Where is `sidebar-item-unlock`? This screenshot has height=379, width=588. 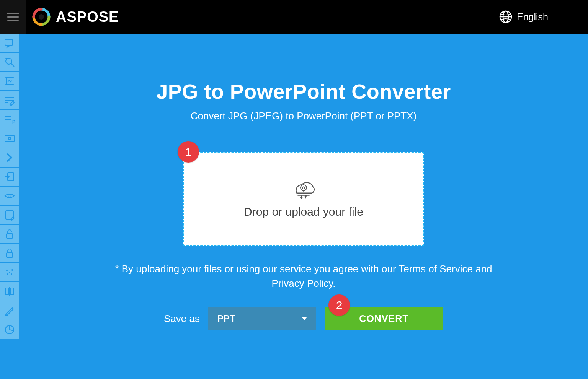
sidebar-item-unlock is located at coordinates (10, 234).